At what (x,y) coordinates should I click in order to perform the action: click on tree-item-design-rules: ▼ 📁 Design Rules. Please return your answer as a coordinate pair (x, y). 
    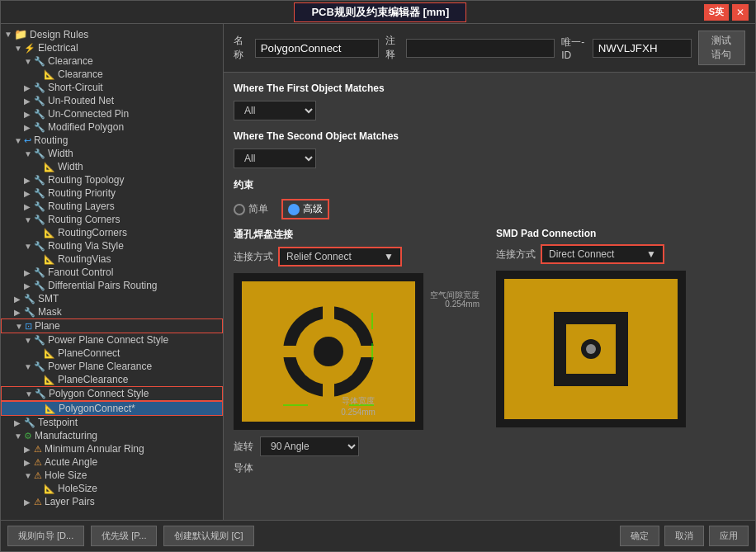
    Looking at the image, I should click on (112, 35).